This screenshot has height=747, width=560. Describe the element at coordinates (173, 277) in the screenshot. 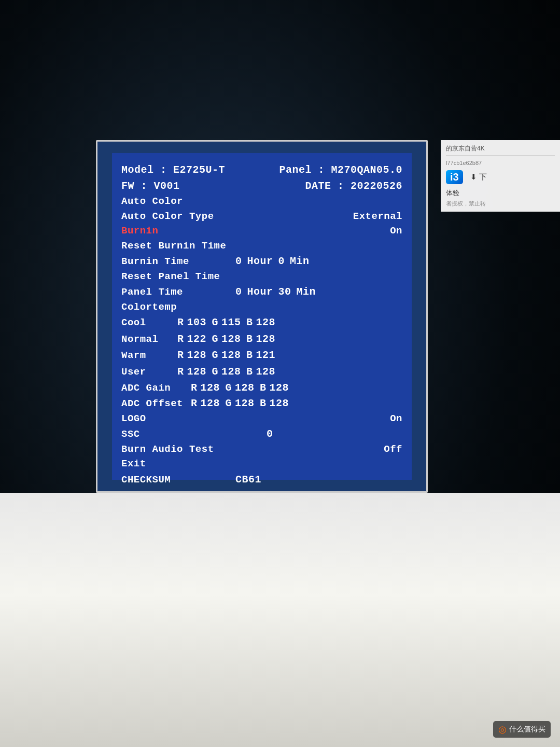

I see `reset-panel-label: Reset Panel Time` at that location.